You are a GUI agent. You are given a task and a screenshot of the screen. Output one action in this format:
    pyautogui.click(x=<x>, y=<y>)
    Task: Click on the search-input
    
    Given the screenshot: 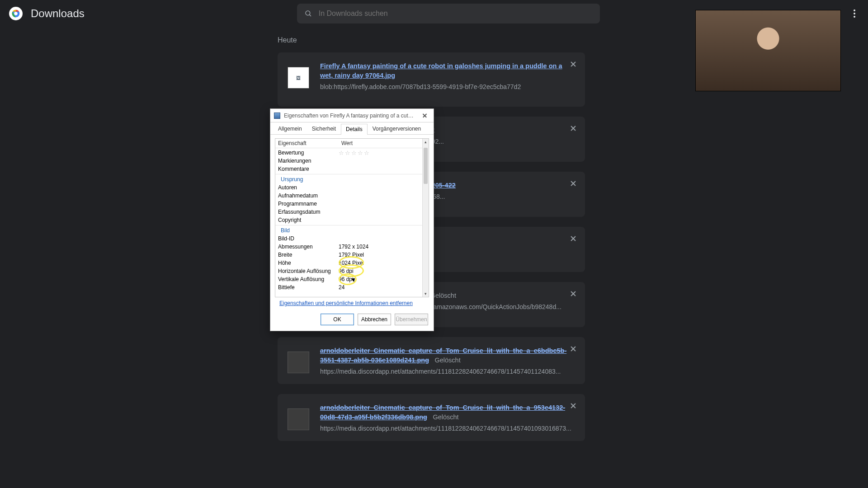 What is the action you would take?
    pyautogui.click(x=456, y=14)
    